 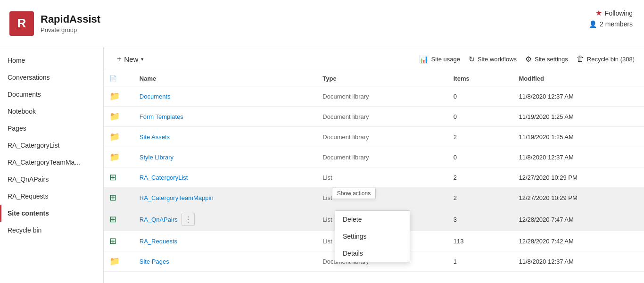 I want to click on new-label: New, so click(x=131, y=59).